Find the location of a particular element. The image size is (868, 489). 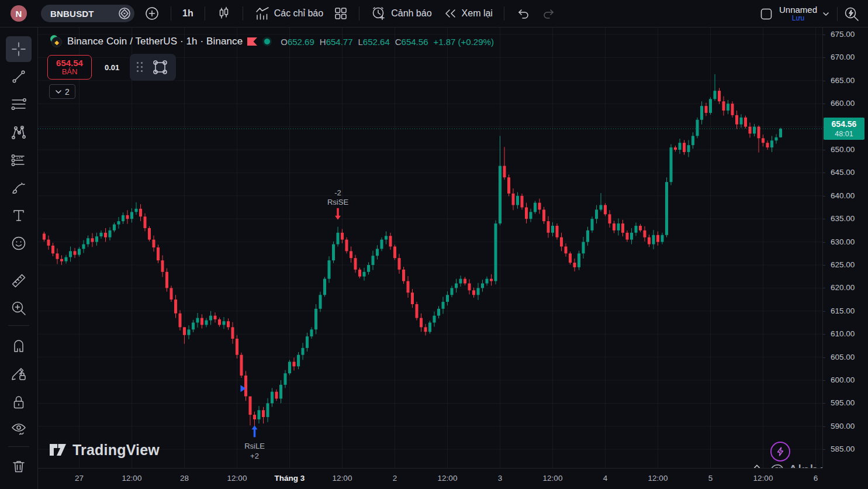

drag-handle-icon is located at coordinates (140, 67).